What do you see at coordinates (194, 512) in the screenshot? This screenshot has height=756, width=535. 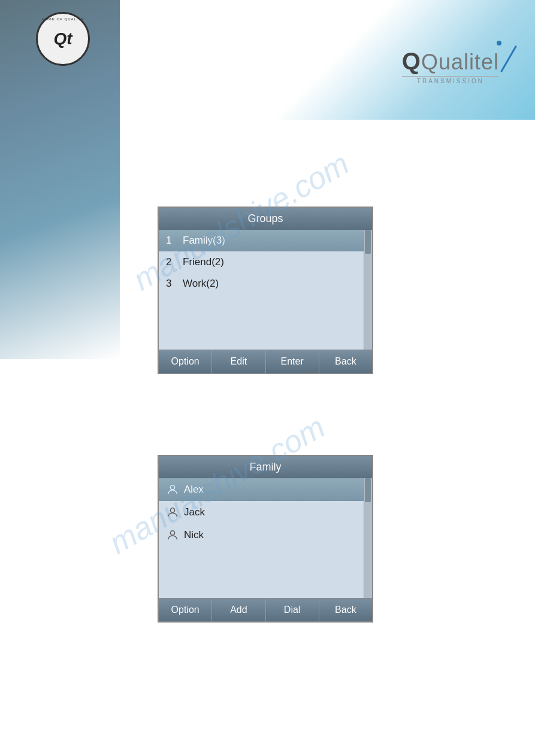 I see `item-label: Jack` at bounding box center [194, 512].